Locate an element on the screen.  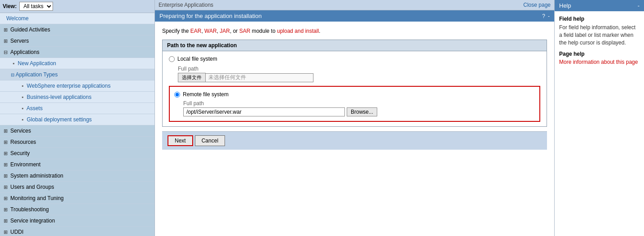
highlight-jar: JAR is located at coordinates (225, 31).